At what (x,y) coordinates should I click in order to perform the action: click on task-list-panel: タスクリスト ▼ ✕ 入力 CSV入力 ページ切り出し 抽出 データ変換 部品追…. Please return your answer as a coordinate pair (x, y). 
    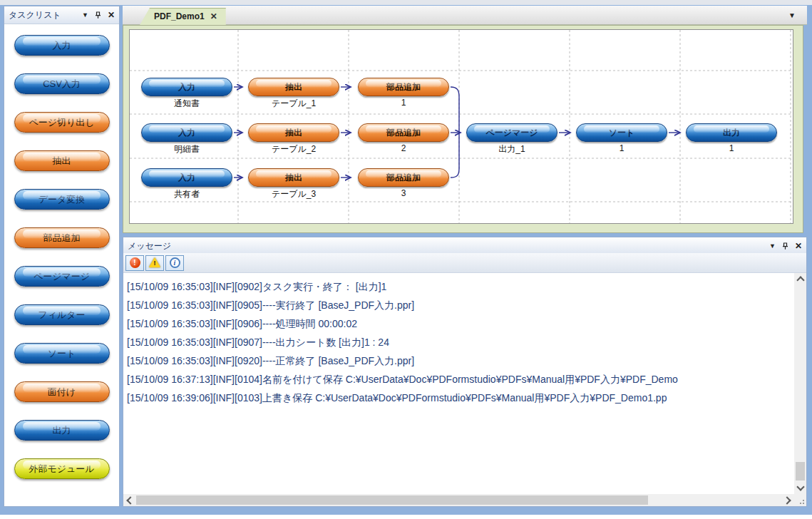
    Looking at the image, I should click on (61, 257).